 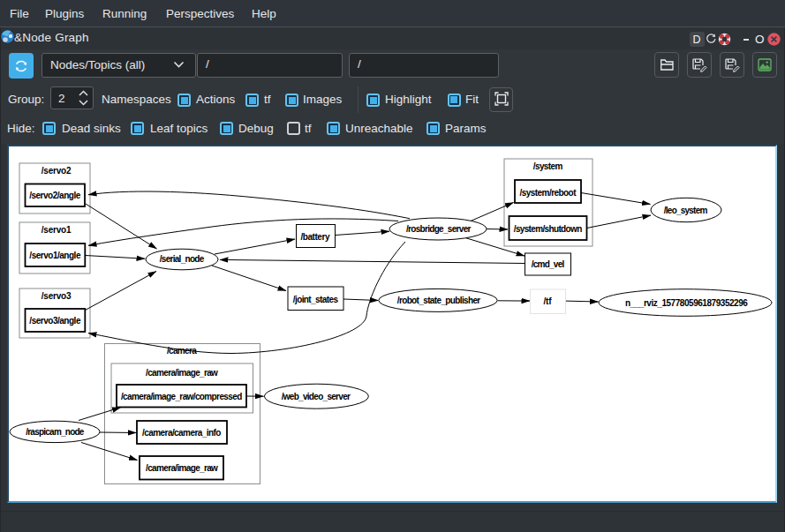 I want to click on svg-text: /web_video_server, so click(x=316, y=397).